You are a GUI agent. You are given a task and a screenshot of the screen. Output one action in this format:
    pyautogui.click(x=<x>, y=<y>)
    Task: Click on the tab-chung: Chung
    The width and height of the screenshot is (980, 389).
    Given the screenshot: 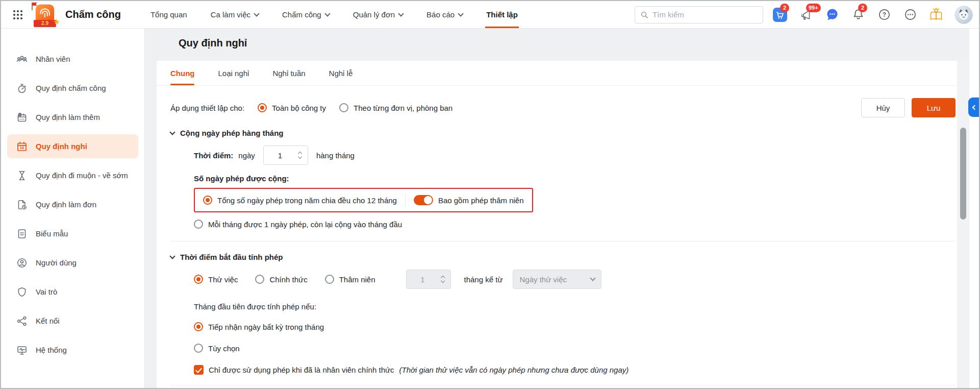 What is the action you would take?
    pyautogui.click(x=183, y=73)
    